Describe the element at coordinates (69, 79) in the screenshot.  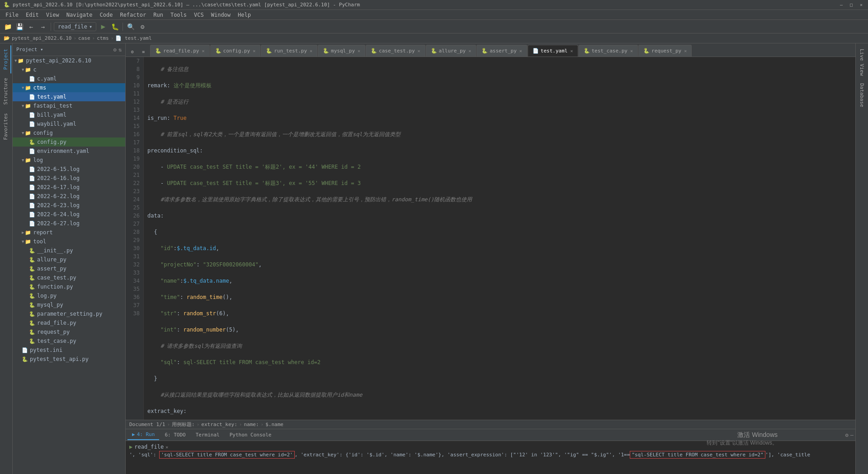
I see `tree-item-c-yaml: 📄 c.yaml` at that location.